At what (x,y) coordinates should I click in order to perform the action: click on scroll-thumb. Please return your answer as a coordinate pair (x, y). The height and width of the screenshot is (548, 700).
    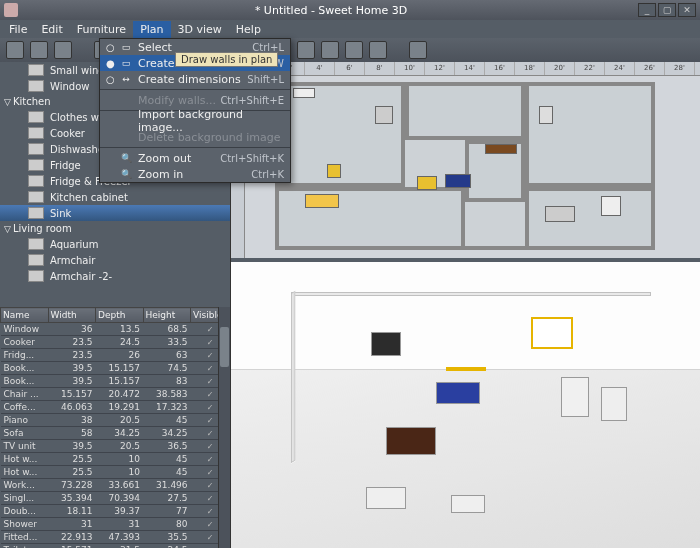
    Looking at the image, I should click on (224, 347).